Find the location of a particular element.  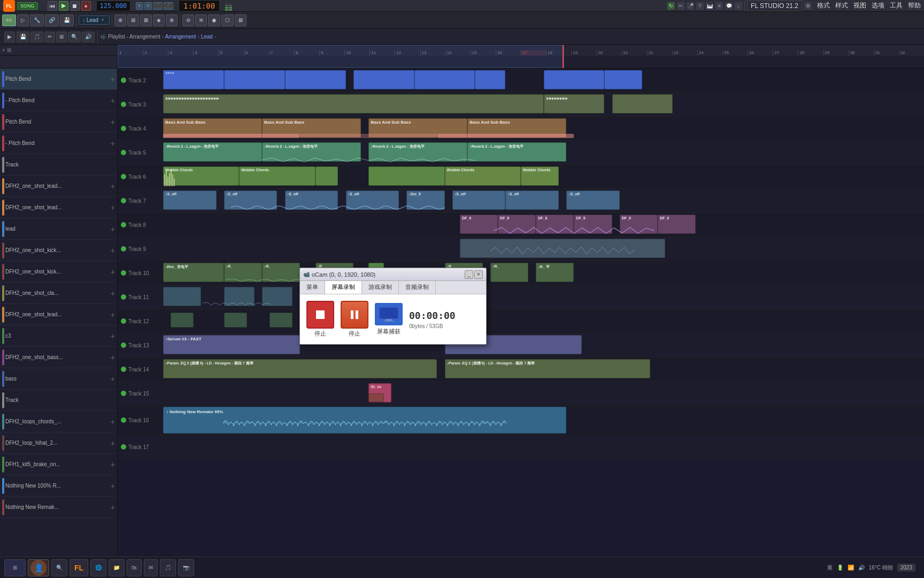

inst-row-3: - Pitch Bend + is located at coordinates (59, 143).